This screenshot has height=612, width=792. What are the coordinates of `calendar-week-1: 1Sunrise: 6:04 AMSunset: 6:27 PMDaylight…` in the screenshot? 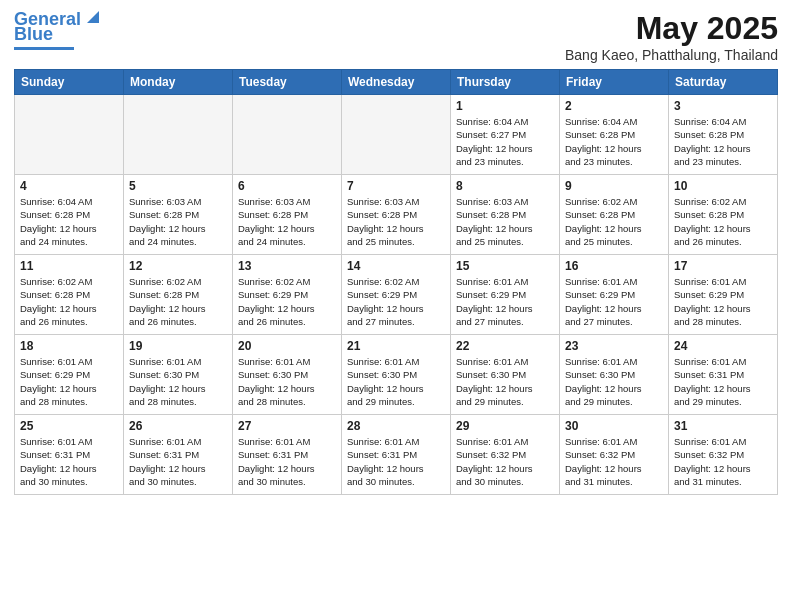 It's located at (396, 135).